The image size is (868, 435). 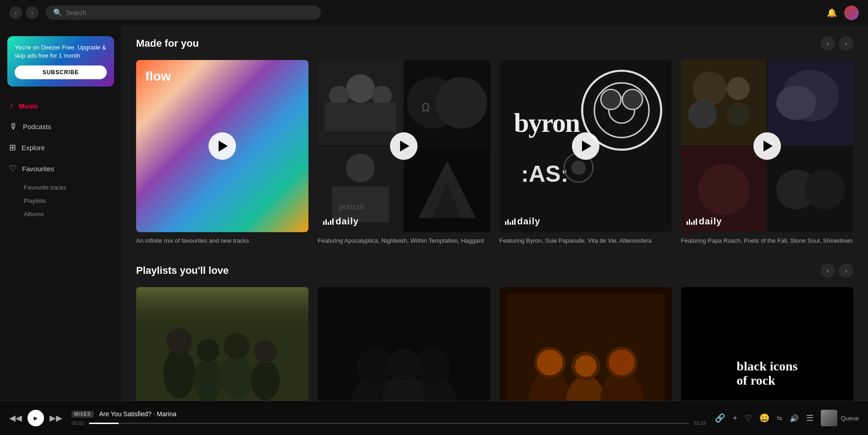 I want to click on sidebar: You're on Deezer Free. Upgrade & skip ad…, so click(x=60, y=213).